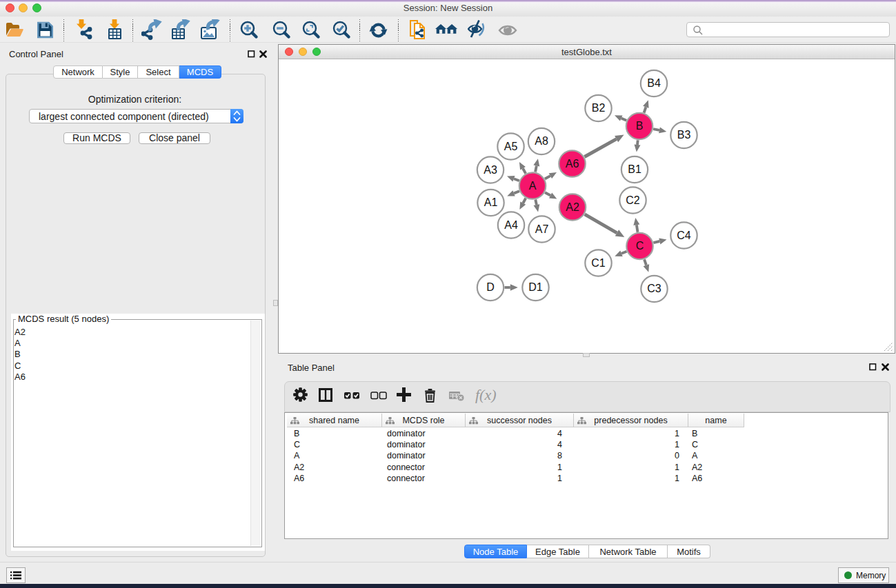  I want to click on svg-text: C, so click(640, 245).